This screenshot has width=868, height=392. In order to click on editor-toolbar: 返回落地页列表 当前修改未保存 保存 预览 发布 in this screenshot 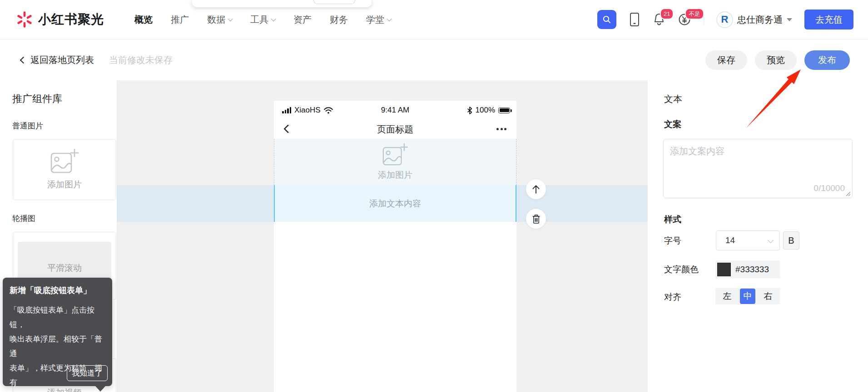, I will do `click(434, 60)`.